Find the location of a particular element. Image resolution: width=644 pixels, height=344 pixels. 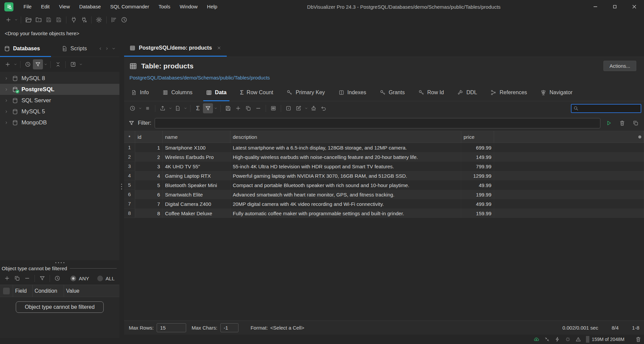

row-number: 4 is located at coordinates (129, 176).